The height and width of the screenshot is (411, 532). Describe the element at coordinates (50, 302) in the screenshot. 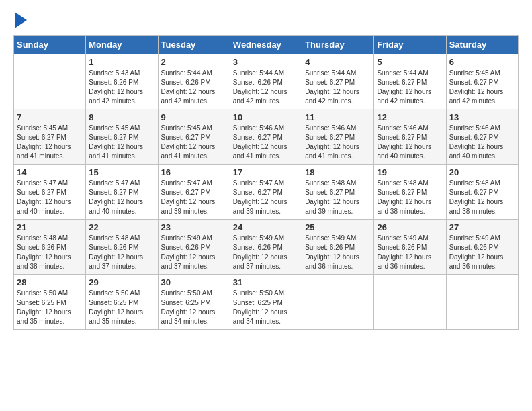

I see `calendar-cell: 28Sunrise: 5:50 AMSunset: 6:25 PMDayligh…` at that location.